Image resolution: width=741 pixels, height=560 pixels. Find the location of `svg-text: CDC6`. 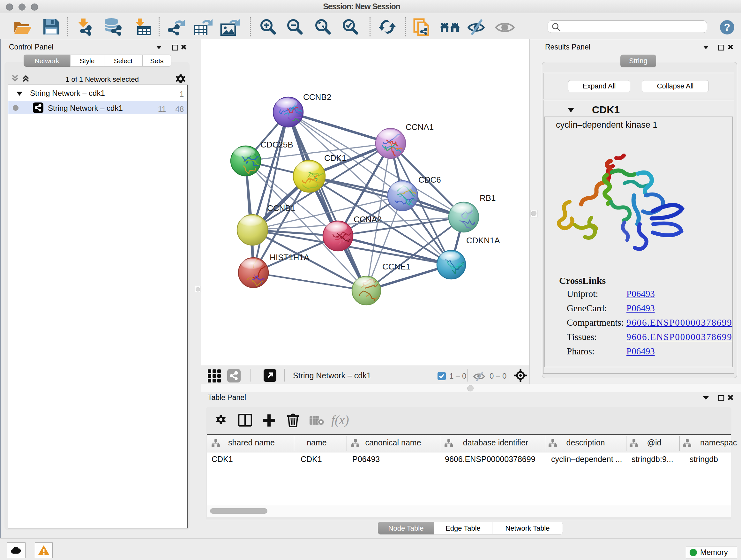

svg-text: CDC6 is located at coordinates (430, 180).